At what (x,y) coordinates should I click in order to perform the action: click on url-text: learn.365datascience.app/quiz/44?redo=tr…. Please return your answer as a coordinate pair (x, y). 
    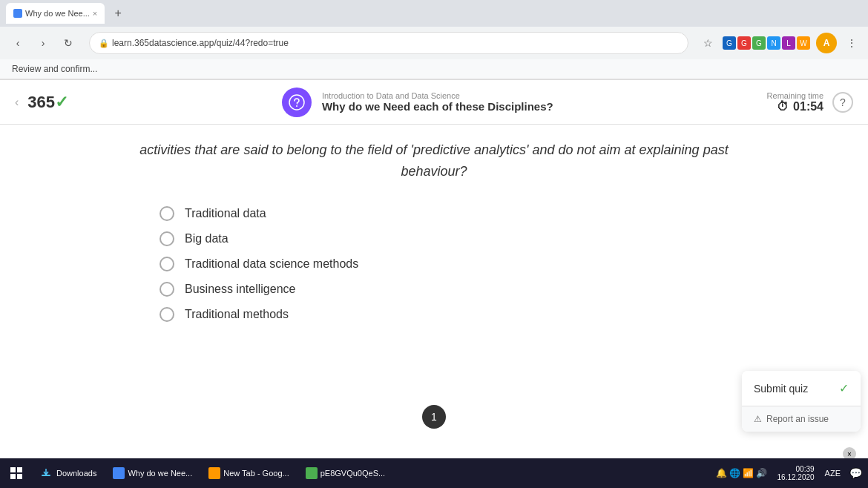
    Looking at the image, I should click on (200, 43).